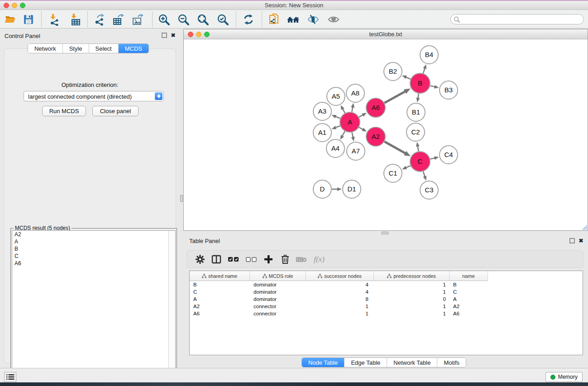 The height and width of the screenshot is (386, 588). What do you see at coordinates (294, 5) in the screenshot?
I see `main-titlebar: Session: New Session` at bounding box center [294, 5].